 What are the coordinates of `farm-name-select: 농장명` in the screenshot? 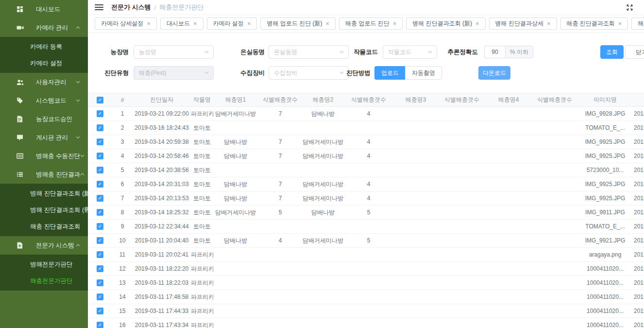 It's located at (174, 52).